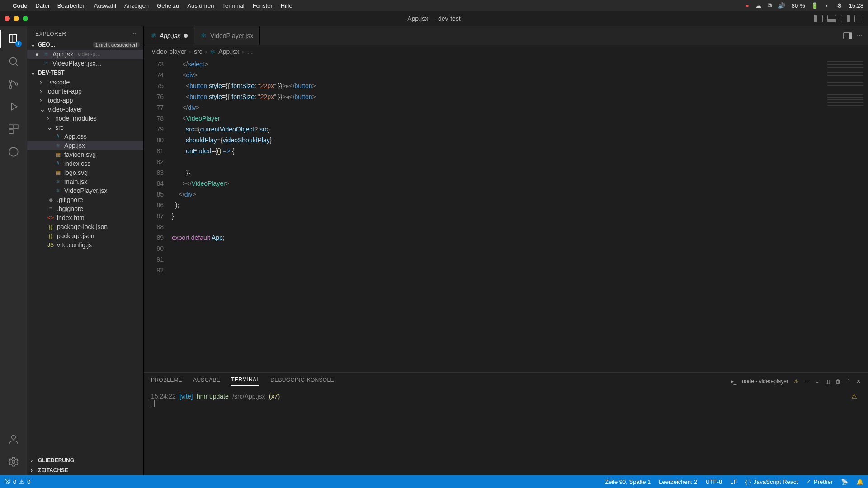 The height and width of the screenshot is (488, 868). What do you see at coordinates (116, 45) in the screenshot?
I see `unsaved-badge: 1 nicht gespeichert` at bounding box center [116, 45].